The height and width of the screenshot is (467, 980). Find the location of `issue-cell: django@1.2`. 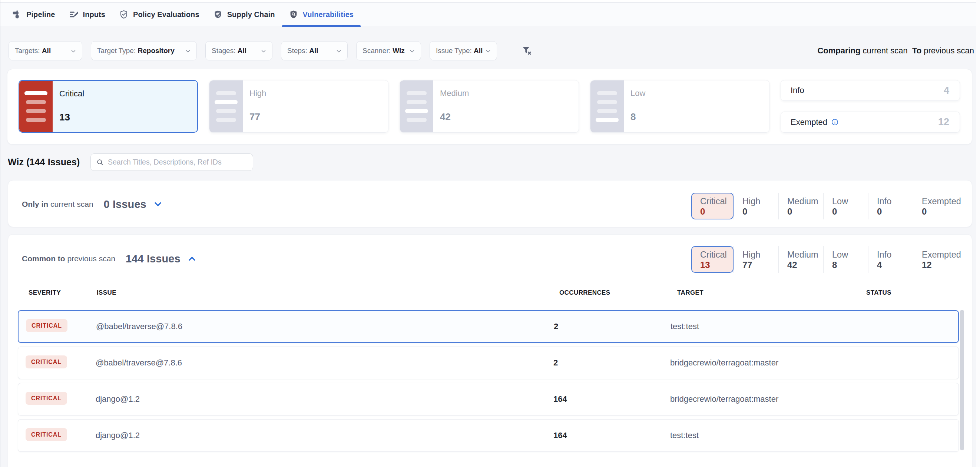

issue-cell: django@1.2 is located at coordinates (118, 399).